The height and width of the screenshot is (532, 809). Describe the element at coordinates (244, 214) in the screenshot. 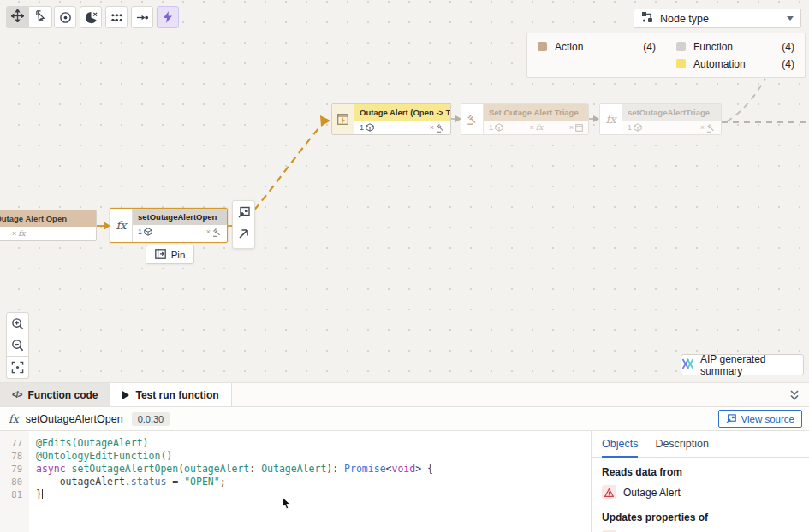

I see `pin-to-panel-icon` at that location.